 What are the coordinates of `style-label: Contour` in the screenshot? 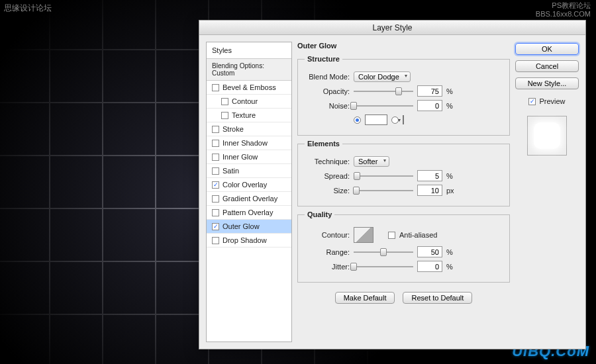 It's located at (245, 101).